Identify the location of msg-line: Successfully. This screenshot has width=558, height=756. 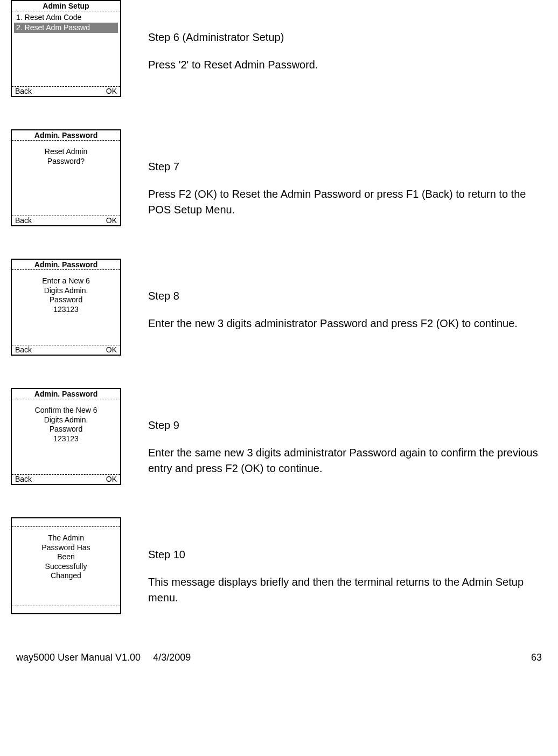
(66, 567).